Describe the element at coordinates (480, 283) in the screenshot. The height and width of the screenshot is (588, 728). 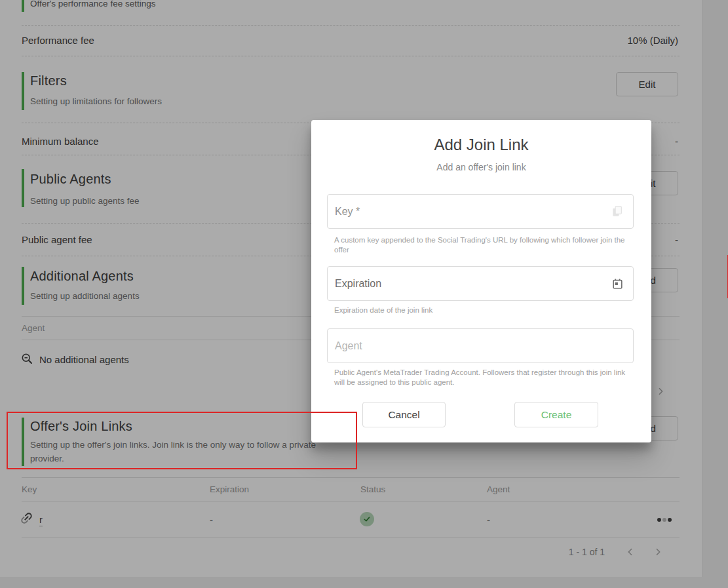
I see `expiration-input: Expiration` at that location.